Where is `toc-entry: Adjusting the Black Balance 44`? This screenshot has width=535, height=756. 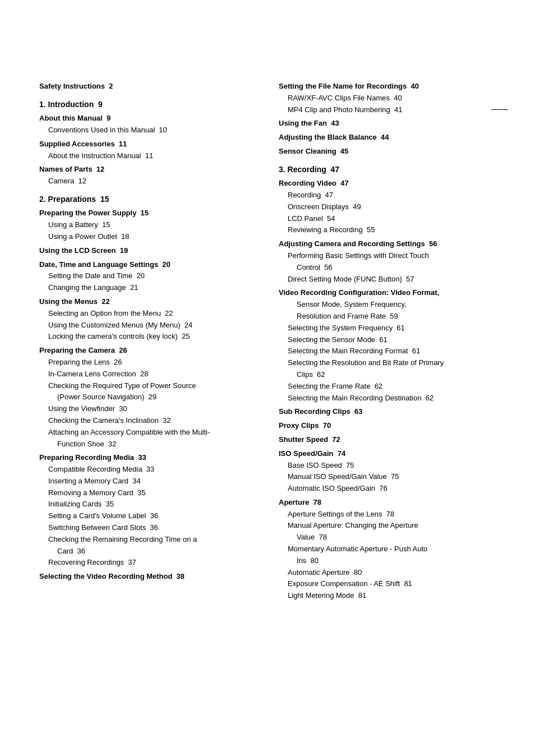 toc-entry: Adjusting the Black Balance 44 is located at coordinates (387, 138).